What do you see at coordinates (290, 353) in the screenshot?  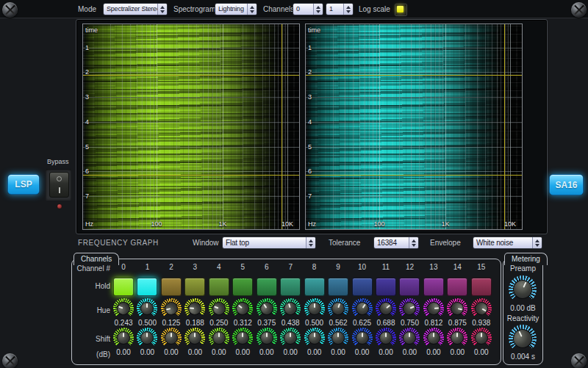 I see `shift-db-value-7: 0.00` at bounding box center [290, 353].